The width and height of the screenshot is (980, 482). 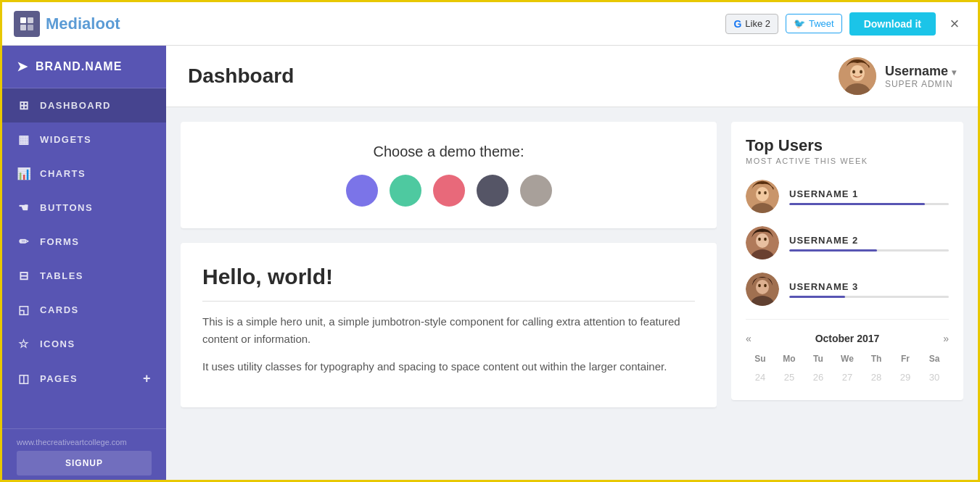 I want to click on sidebar-footer-text: www.thecreativeartcollege.com, so click(x=84, y=442).